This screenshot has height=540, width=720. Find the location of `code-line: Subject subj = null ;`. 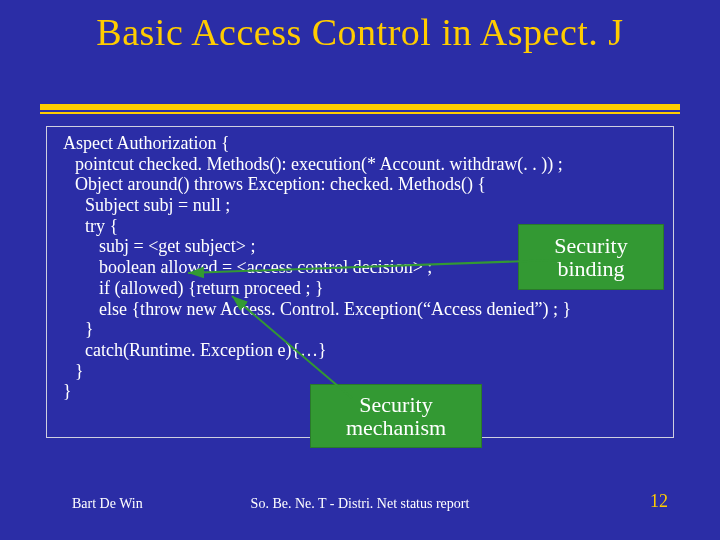

code-line: Subject subj = null ; is located at coordinates (360, 206).